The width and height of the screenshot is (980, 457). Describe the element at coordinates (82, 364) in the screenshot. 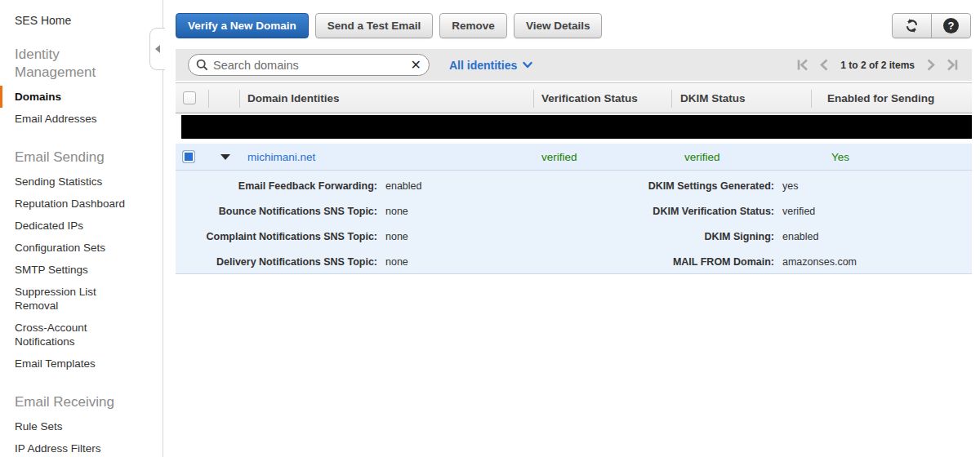

I see `sidebar-item-email-templates: Email Templates` at that location.